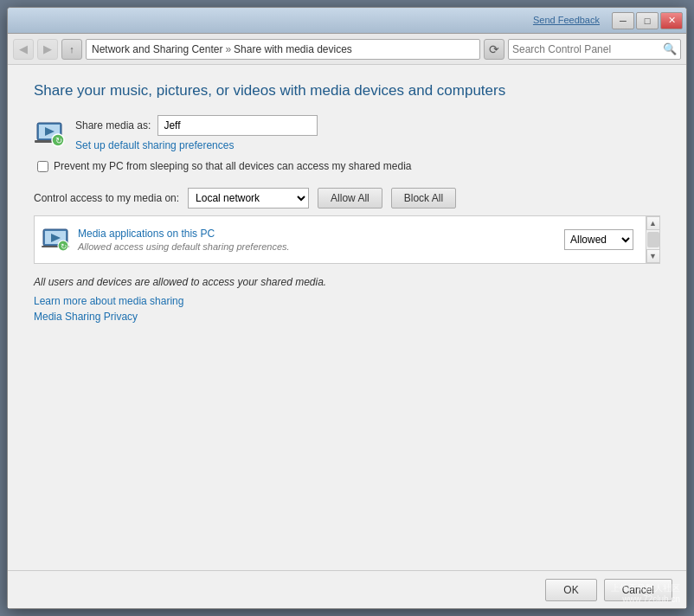 The image size is (694, 616). I want to click on refresh-button: ⟳, so click(494, 49).